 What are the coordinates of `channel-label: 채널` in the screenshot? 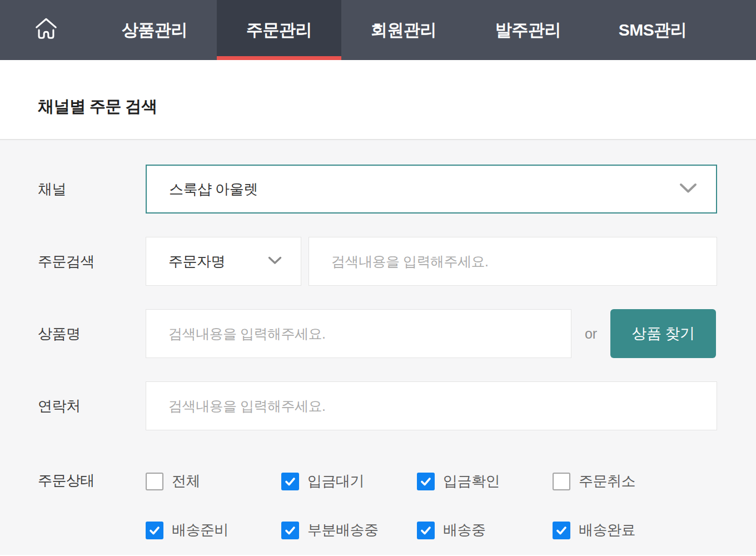 It's located at (92, 189).